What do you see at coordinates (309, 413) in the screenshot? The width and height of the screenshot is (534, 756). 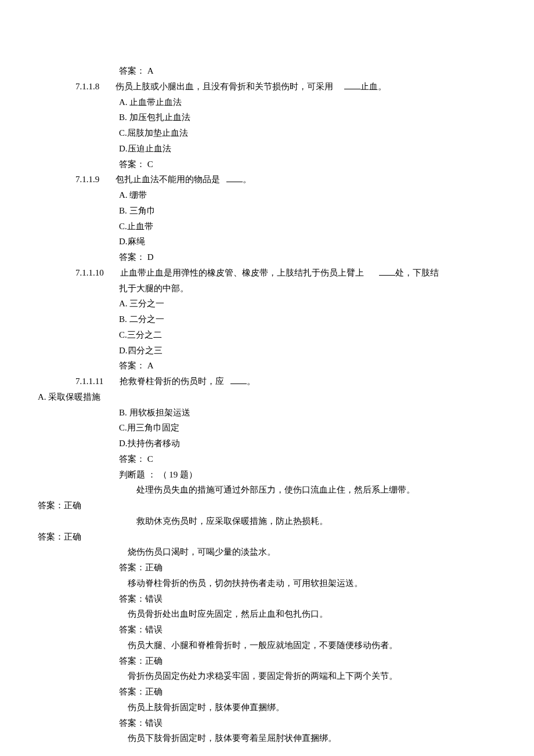 I see `option-b: B. 用软板担架运送` at bounding box center [309, 413].